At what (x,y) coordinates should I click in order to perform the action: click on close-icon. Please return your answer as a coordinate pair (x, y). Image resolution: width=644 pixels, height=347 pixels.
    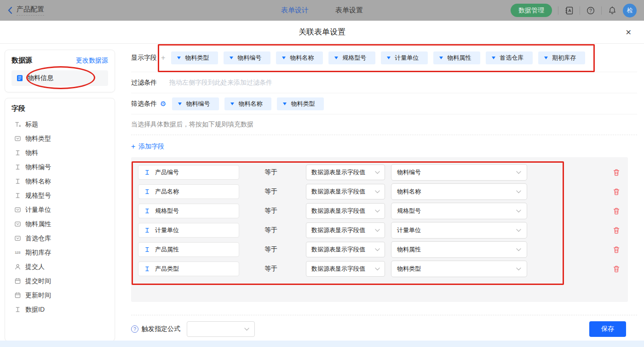
    Looking at the image, I should click on (628, 32).